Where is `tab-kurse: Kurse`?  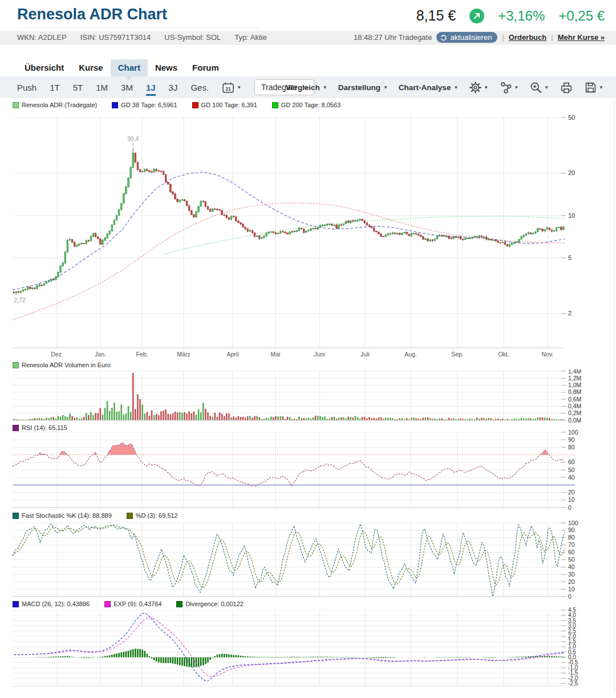
tab-kurse: Kurse is located at coordinates (91, 68).